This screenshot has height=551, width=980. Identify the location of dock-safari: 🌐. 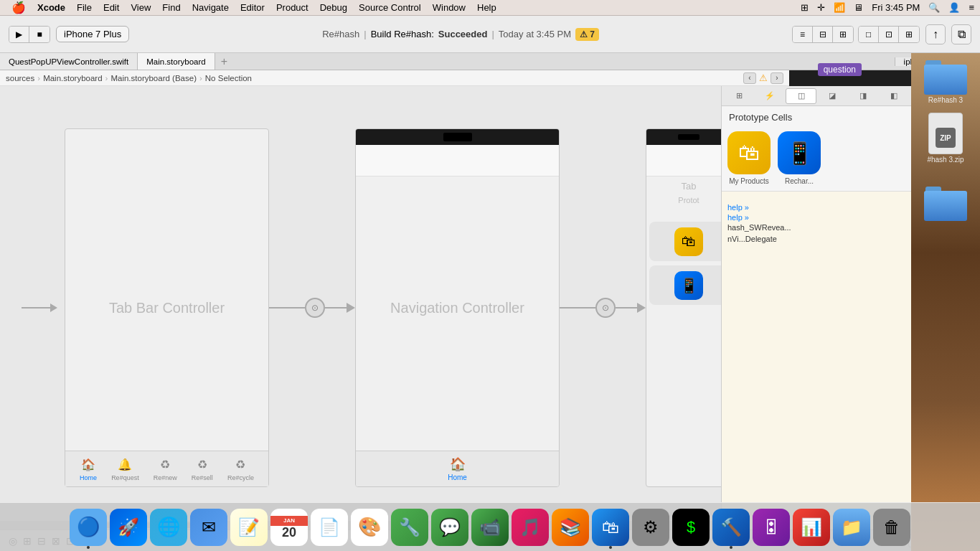
(169, 527).